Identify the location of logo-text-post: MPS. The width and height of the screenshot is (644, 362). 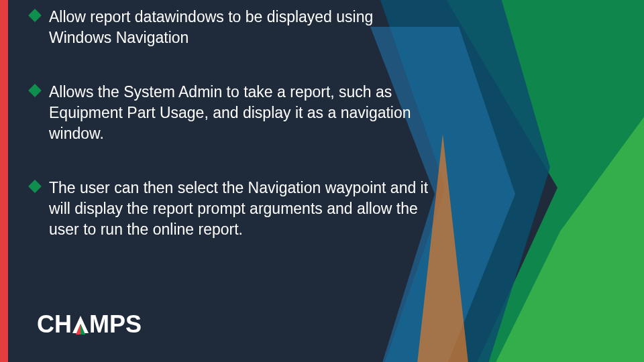
(115, 324).